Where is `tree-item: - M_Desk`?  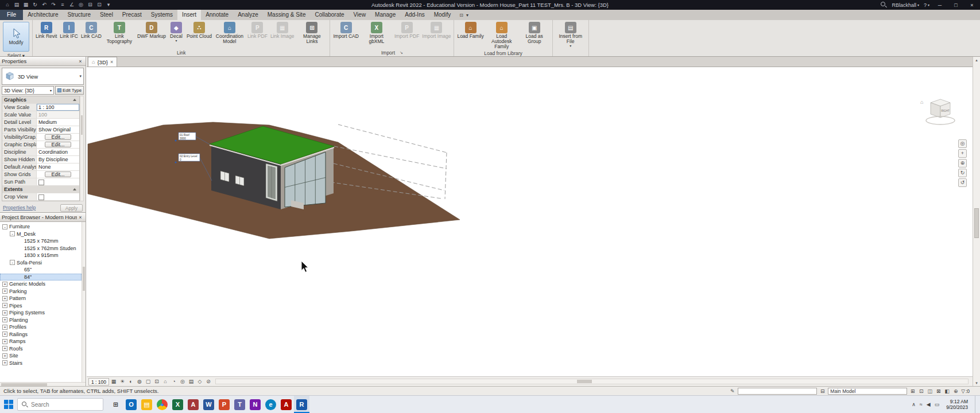
tree-item: - M_Desk is located at coordinates (41, 234).